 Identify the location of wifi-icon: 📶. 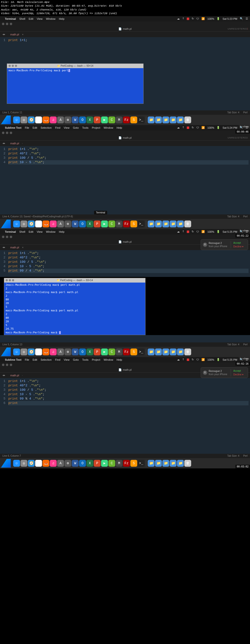
(203, 232).